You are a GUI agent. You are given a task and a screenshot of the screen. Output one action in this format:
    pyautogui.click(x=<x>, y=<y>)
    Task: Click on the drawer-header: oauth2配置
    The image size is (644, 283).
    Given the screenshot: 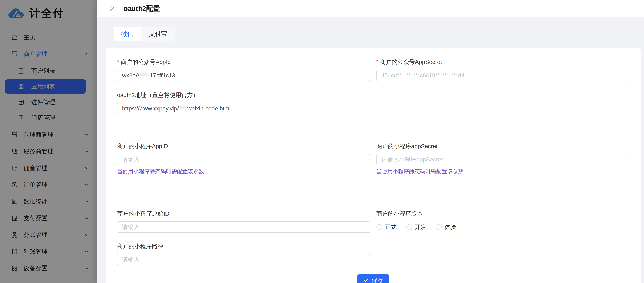 What is the action you would take?
    pyautogui.click(x=371, y=9)
    